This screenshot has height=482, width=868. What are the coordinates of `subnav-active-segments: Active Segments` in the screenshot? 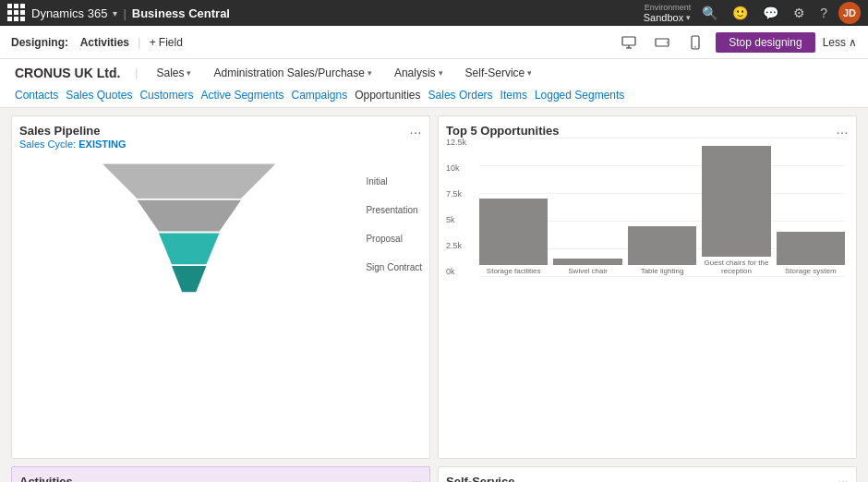 It's located at (246, 96).